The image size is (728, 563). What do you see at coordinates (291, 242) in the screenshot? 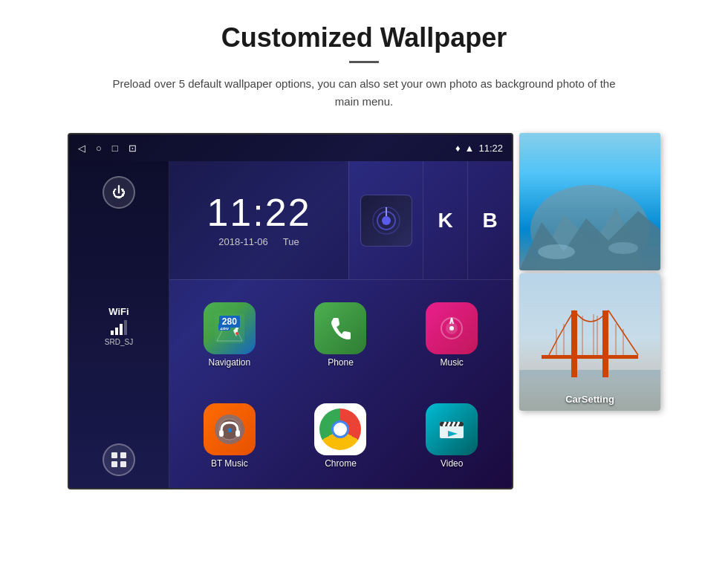
I see `day-value: Tue` at bounding box center [291, 242].